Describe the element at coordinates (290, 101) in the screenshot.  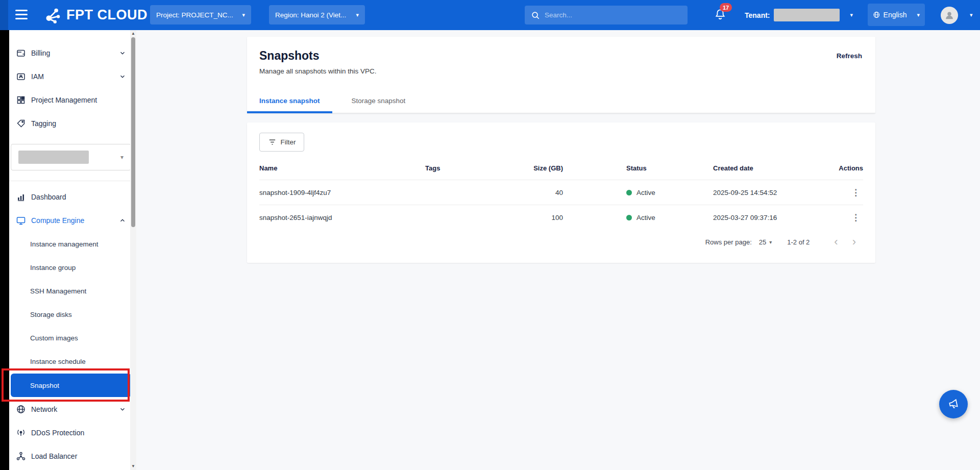
I see `tab-label: Instance snapshot` at that location.